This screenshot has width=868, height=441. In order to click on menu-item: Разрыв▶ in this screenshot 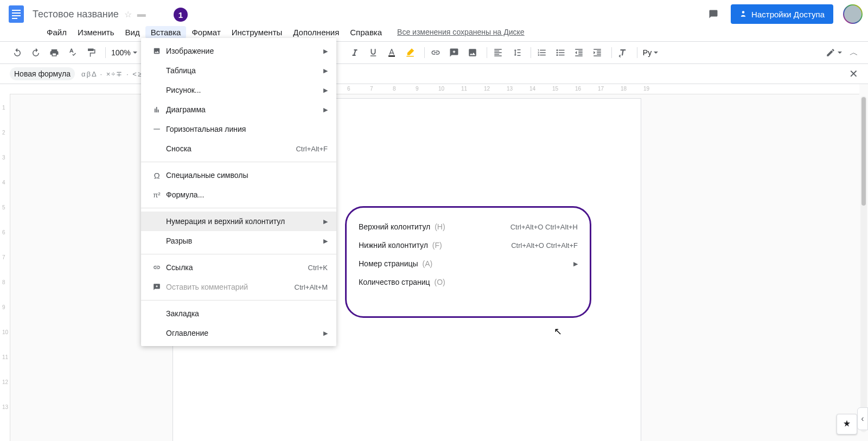, I will do `click(239, 241)`.